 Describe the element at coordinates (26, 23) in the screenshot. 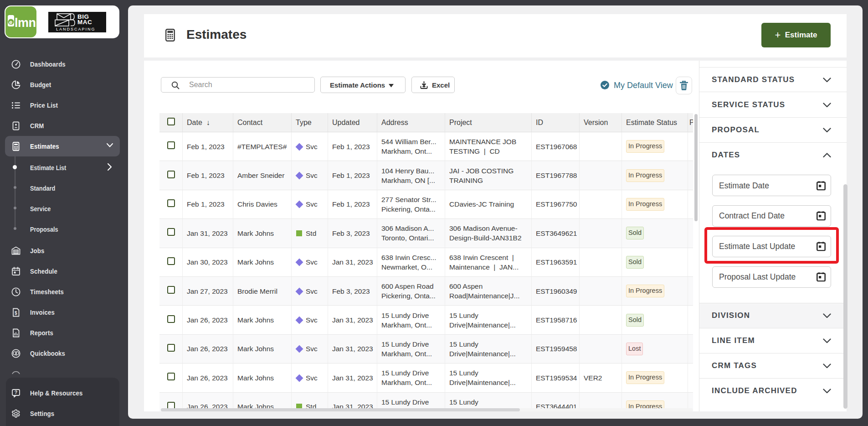

I see `svg-text: lmn` at that location.